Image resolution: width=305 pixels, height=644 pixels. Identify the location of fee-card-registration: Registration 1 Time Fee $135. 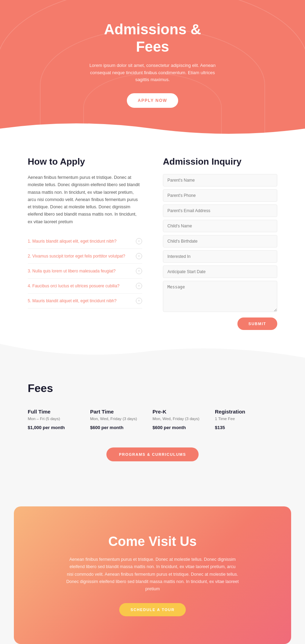
(246, 419).